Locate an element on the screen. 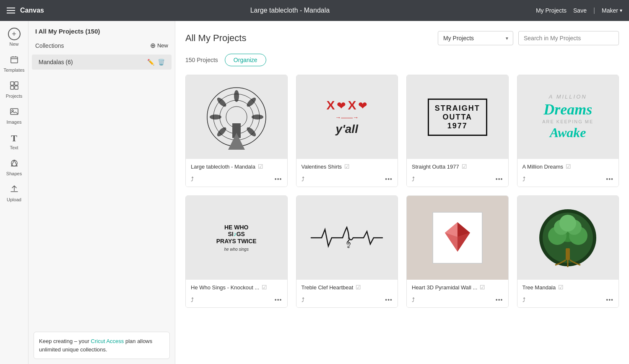  collection-item-mandalas: Mandalas (6) ✏️ 🗑️ is located at coordinates (101, 62).